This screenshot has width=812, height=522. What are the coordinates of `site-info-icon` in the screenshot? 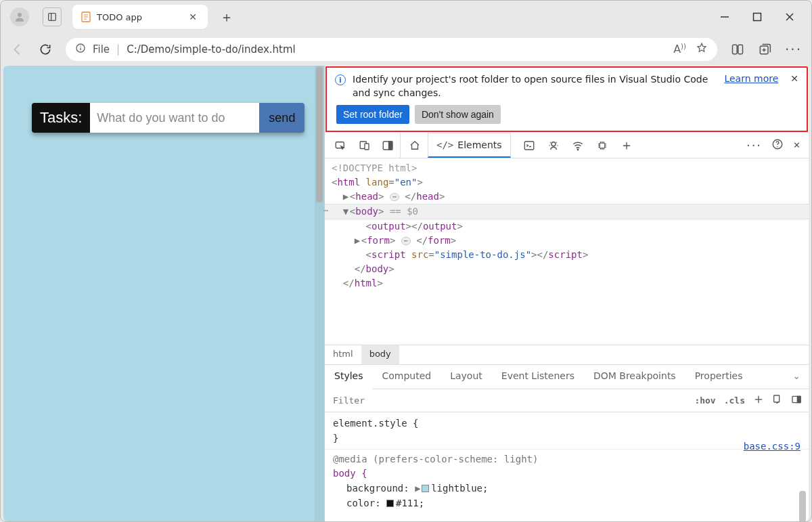 It's located at (81, 49).